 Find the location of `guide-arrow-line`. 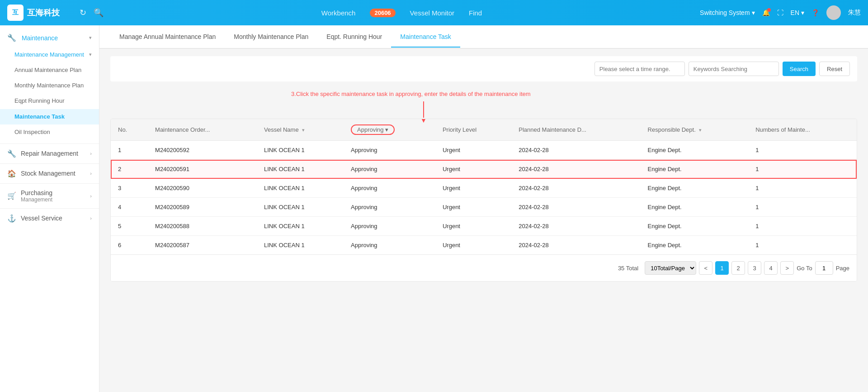

guide-arrow-line is located at coordinates (424, 110).